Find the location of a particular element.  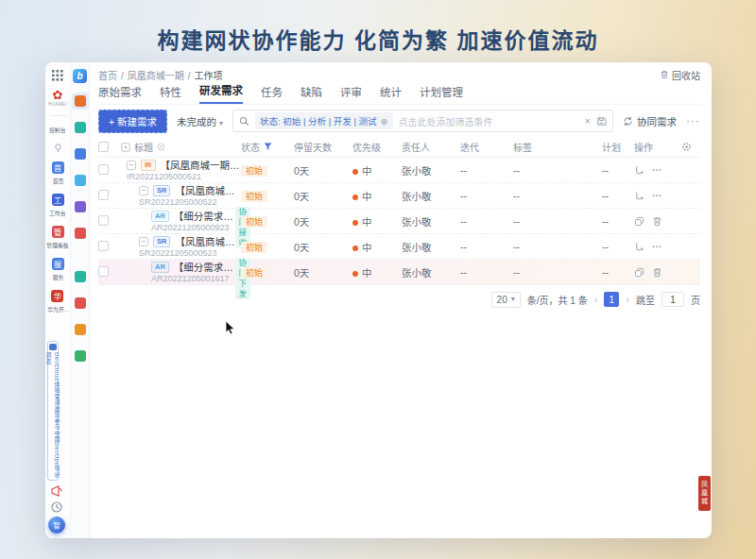

filter-funnel-icon is located at coordinates (268, 147).